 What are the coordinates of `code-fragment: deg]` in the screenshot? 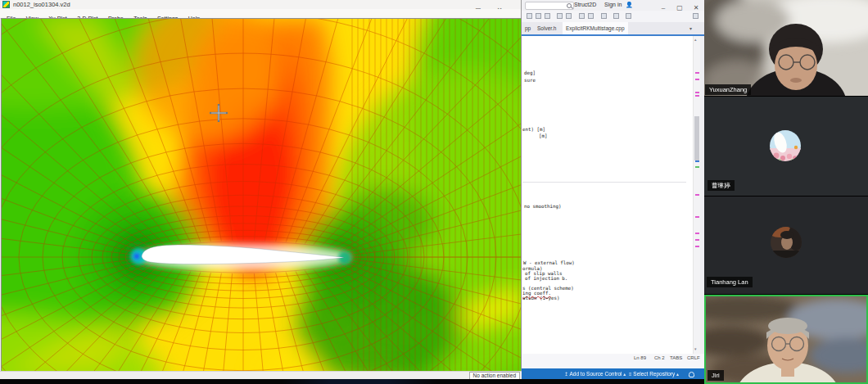 It's located at (530, 73).